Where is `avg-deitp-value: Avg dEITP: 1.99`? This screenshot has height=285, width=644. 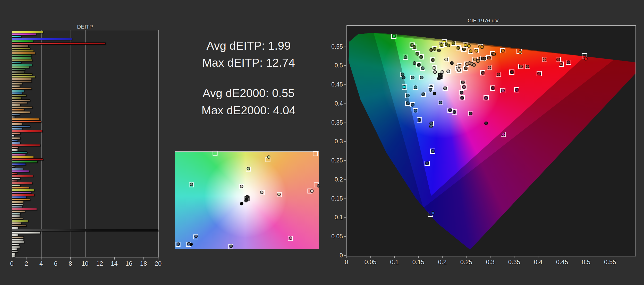
avg-deitp-value: Avg dEITP: 1.99 is located at coordinates (249, 46).